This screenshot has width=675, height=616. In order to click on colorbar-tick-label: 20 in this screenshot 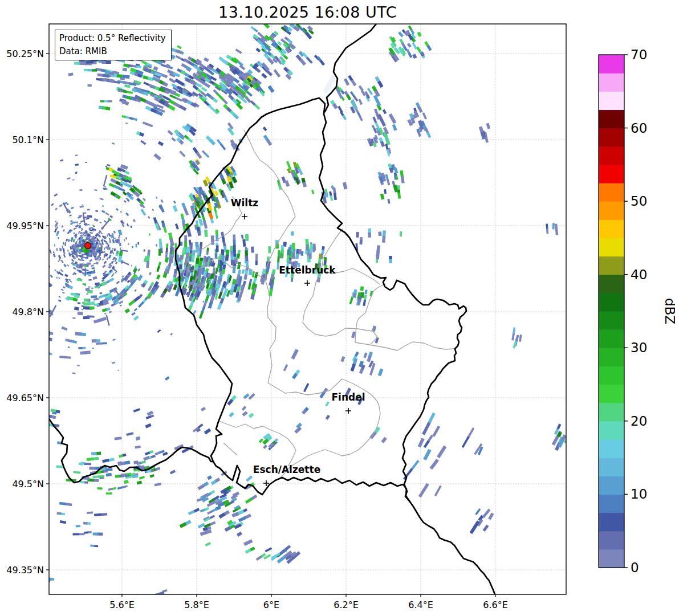, I will do `click(639, 421)`.